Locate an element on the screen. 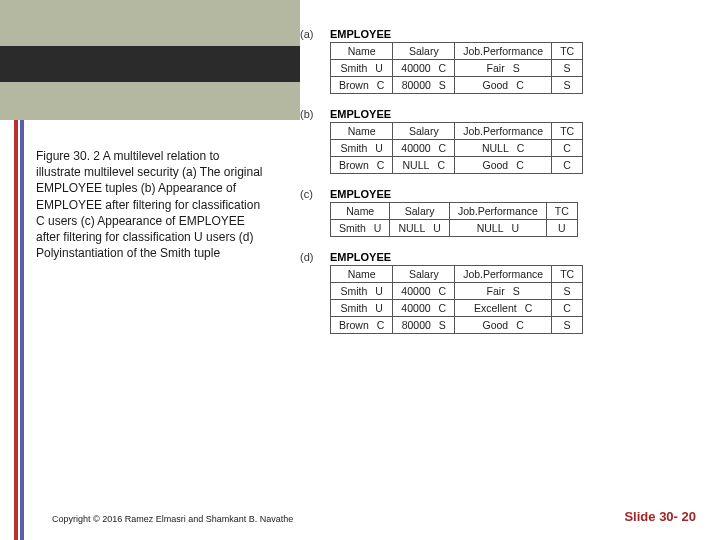  table-label: (b) is located at coordinates (309, 114).